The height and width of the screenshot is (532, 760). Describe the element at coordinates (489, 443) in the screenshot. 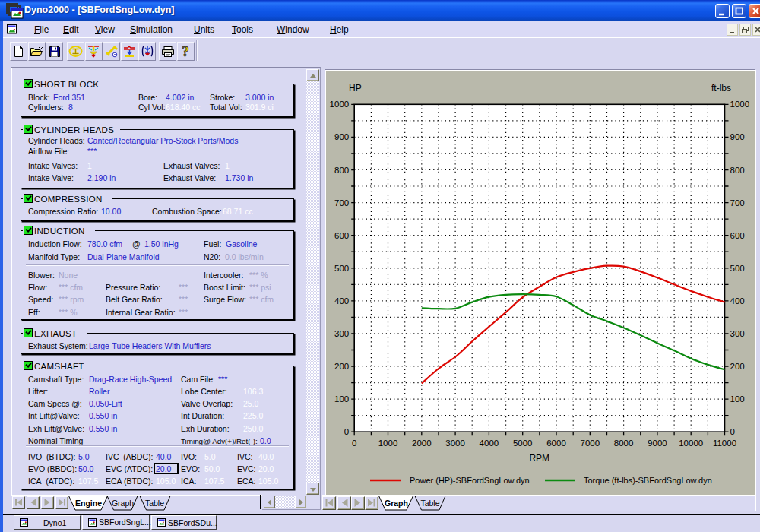

I see `svg-text: 4000` at that location.